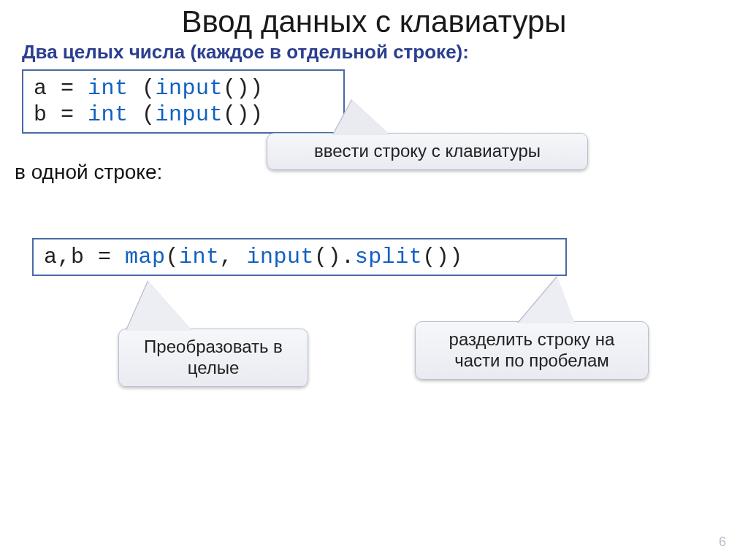 The height and width of the screenshot is (560, 748). I want to click on callout-text: ввести строку с клавиатуры, so click(427, 150).